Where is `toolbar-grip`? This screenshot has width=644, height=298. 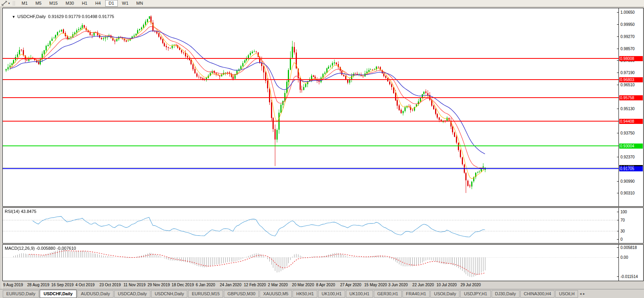 toolbar-grip is located at coordinates (14, 3).